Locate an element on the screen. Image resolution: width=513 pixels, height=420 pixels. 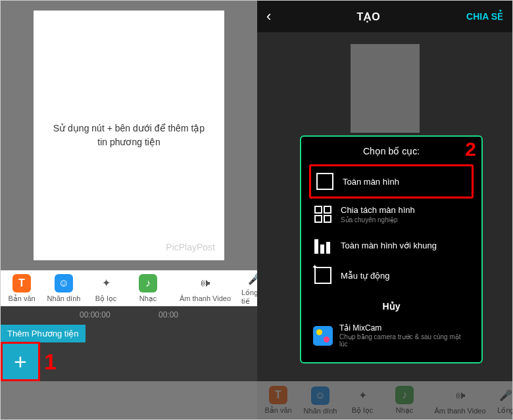
option-label: Toàn màn hình với khung is located at coordinates (404, 246).